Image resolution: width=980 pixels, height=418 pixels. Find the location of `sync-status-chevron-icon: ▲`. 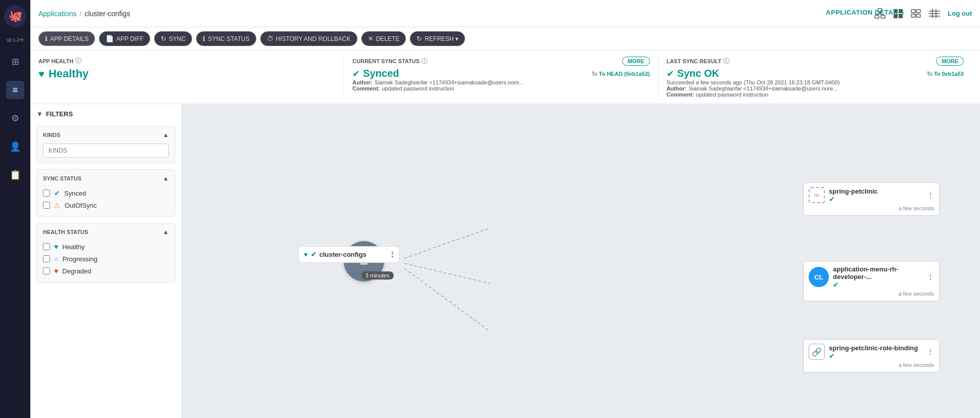

sync-status-chevron-icon: ▲ is located at coordinates (166, 178).